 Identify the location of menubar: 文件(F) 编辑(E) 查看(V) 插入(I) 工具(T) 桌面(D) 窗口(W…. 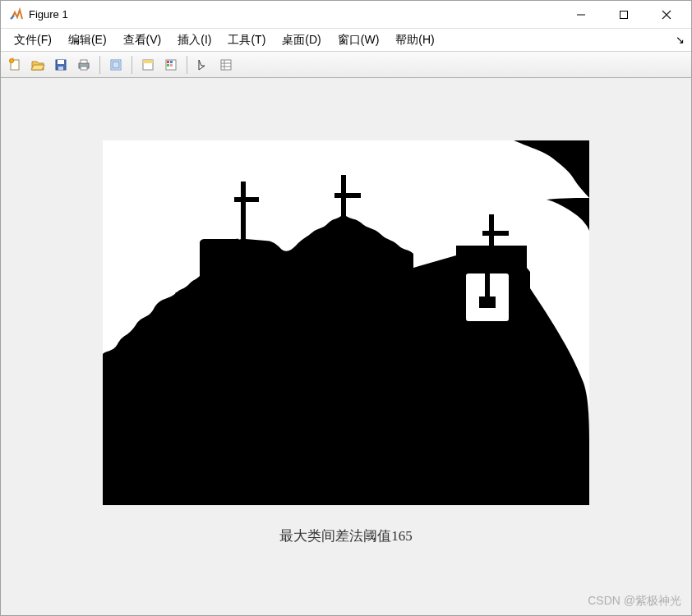
(346, 40).